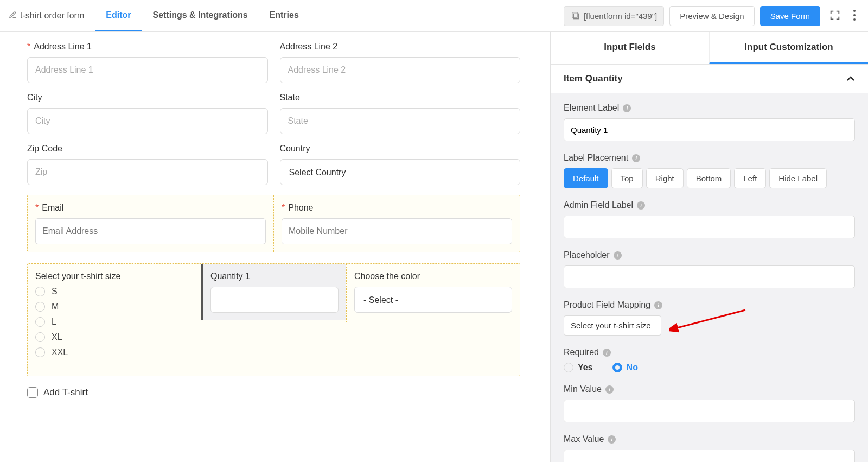 The image size is (868, 462). What do you see at coordinates (710, 411) in the screenshot?
I see `input-min-value` at bounding box center [710, 411].